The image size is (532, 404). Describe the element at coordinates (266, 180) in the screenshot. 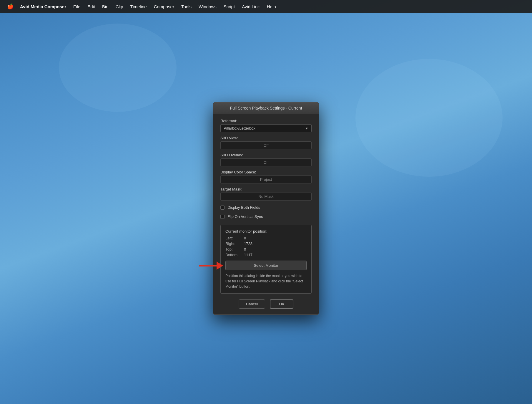

I see `display-color-space-field: Project` at that location.